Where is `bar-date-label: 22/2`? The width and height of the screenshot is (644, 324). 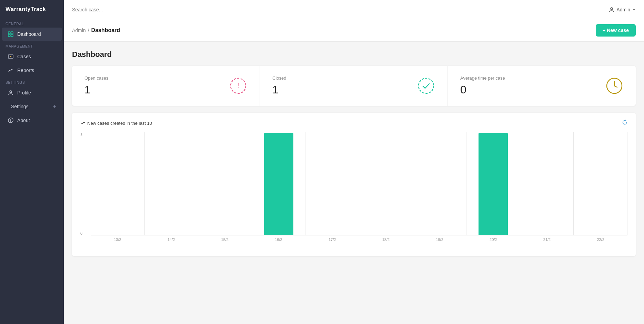 bar-date-label: 22/2 is located at coordinates (601, 240).